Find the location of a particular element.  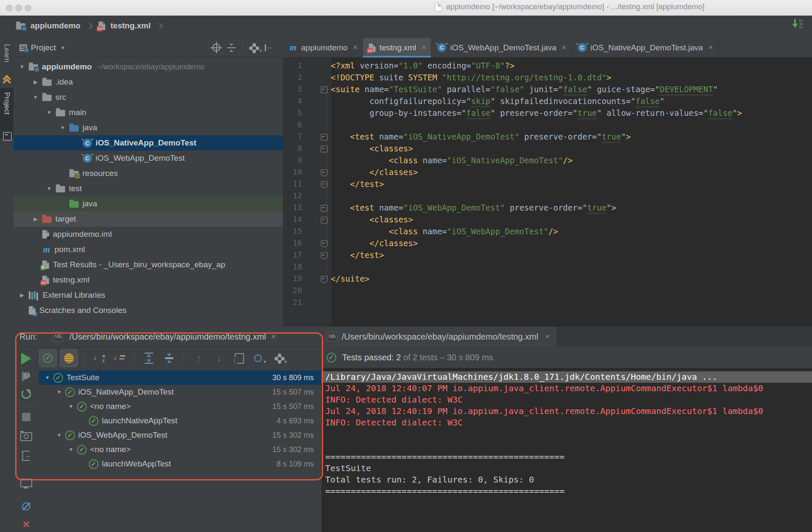

window-zoom-button is located at coordinates (28, 8).